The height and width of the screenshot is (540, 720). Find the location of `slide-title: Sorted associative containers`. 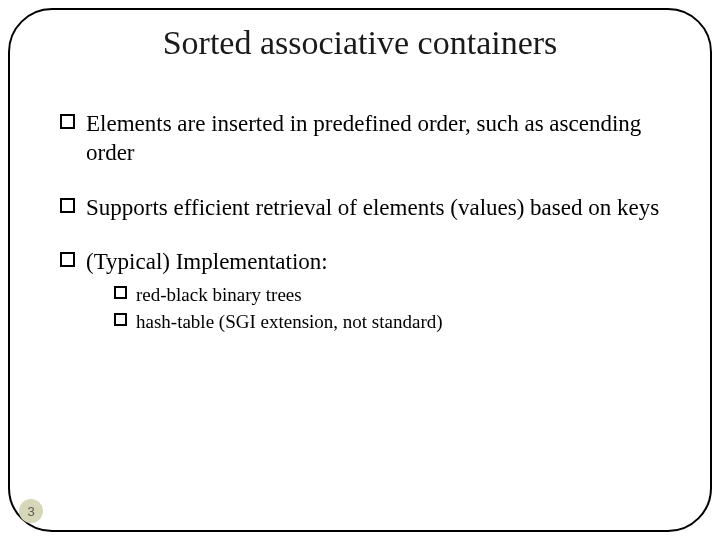

slide-title: Sorted associative containers is located at coordinates (360, 43).